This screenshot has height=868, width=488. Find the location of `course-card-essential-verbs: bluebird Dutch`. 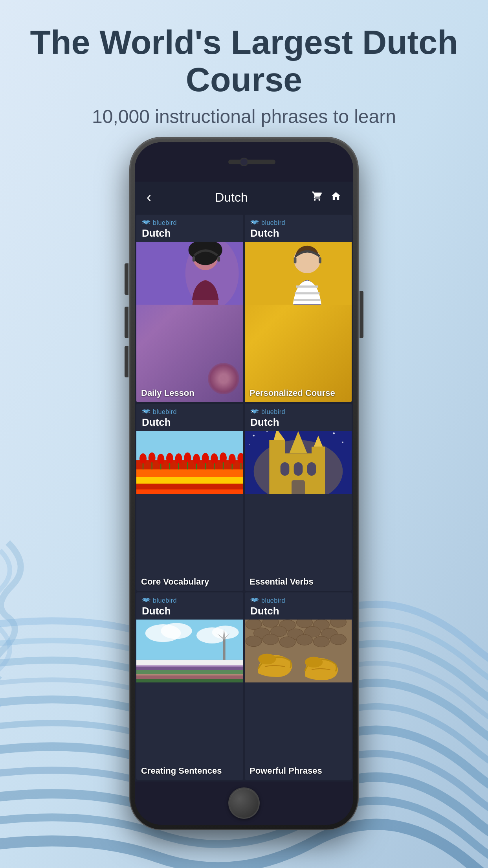

course-card-essential-verbs: bluebird Dutch is located at coordinates (298, 498).